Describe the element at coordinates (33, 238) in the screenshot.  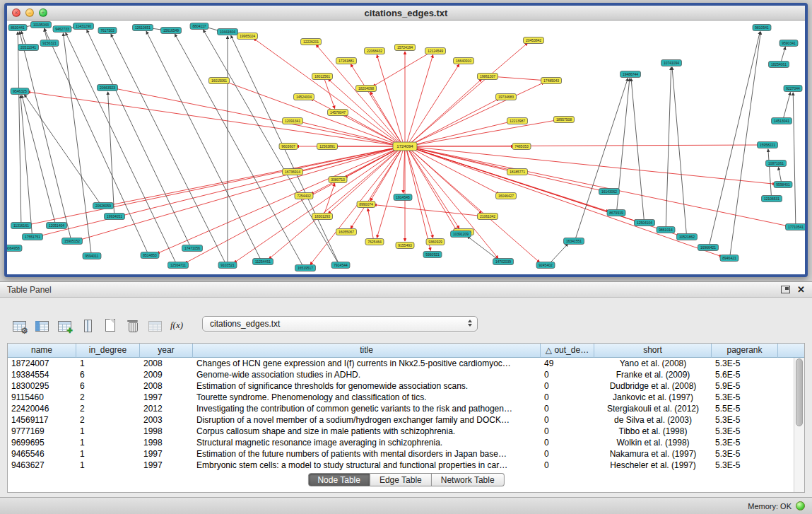
I see `graph-node: 17551751` at that location.